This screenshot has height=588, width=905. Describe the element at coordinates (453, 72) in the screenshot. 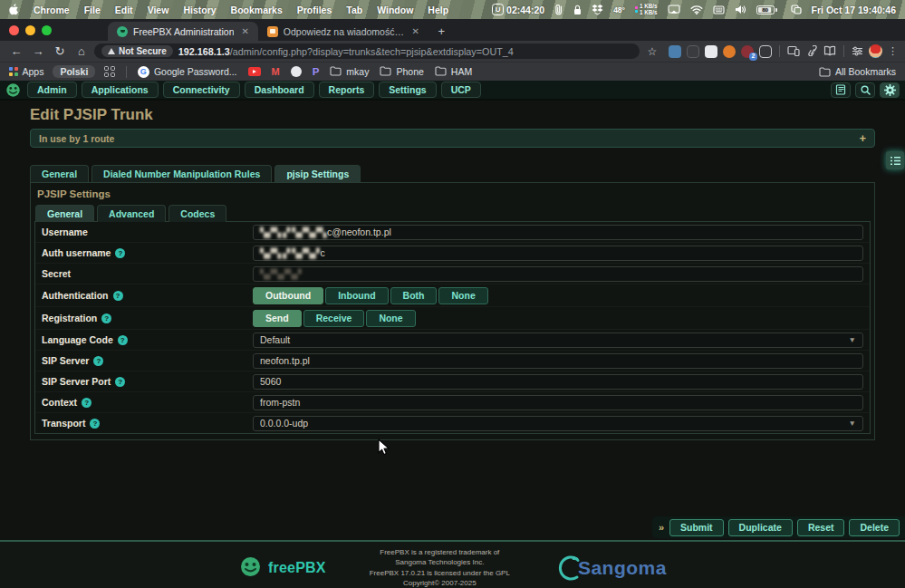

I see `bookmark-ham: HAM` at that location.